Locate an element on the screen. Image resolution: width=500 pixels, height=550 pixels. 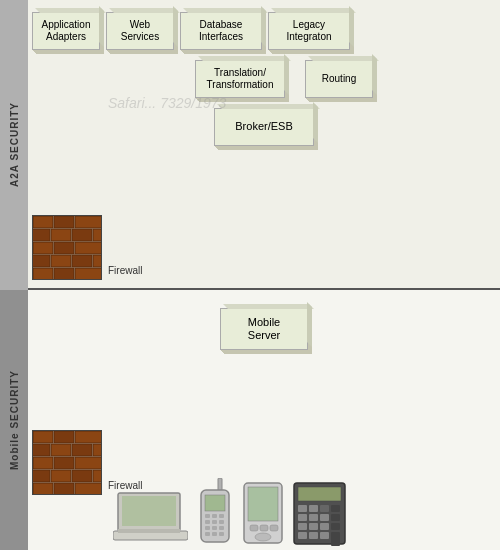
mobile-firewall-svg is located at coordinates (68, 463).